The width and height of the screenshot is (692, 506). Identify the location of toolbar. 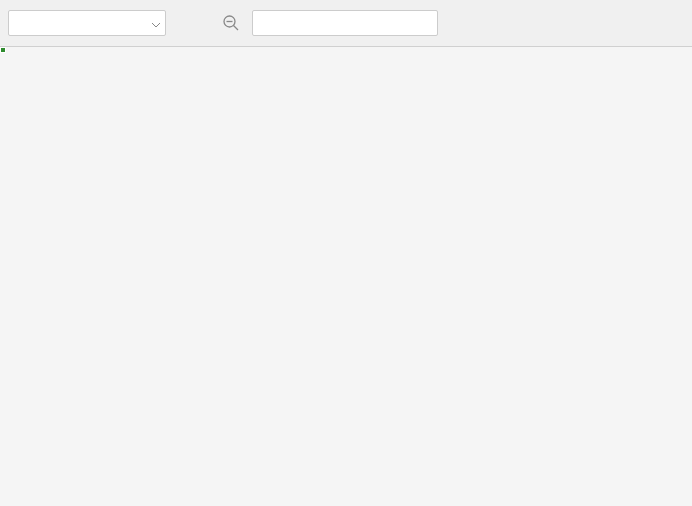
(346, 24).